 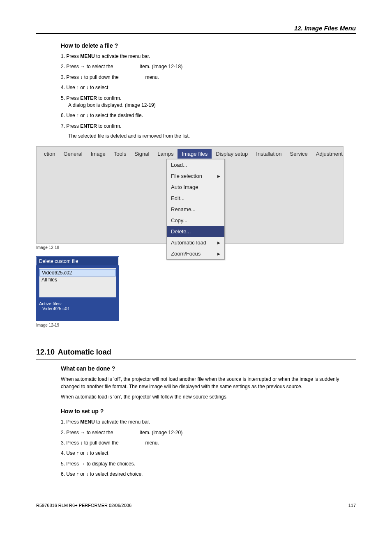 What do you see at coordinates (196, 34) in the screenshot?
I see `header-rule` at bounding box center [196, 34].